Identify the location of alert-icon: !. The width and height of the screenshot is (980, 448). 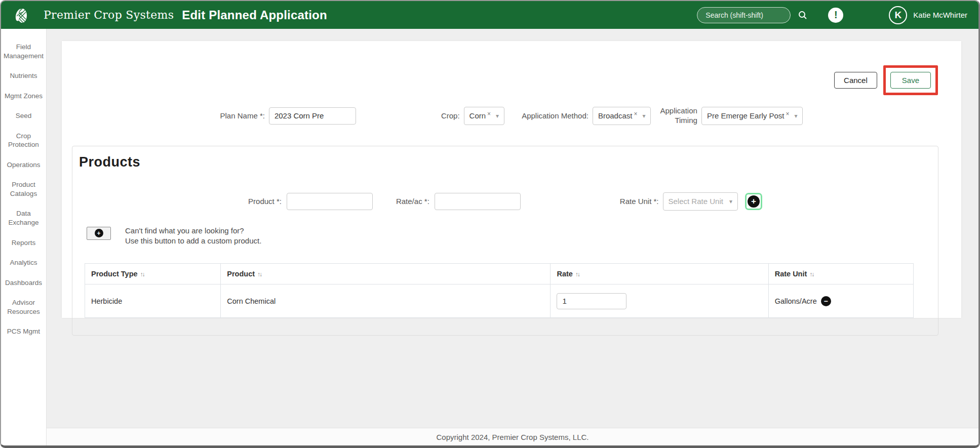
(836, 15).